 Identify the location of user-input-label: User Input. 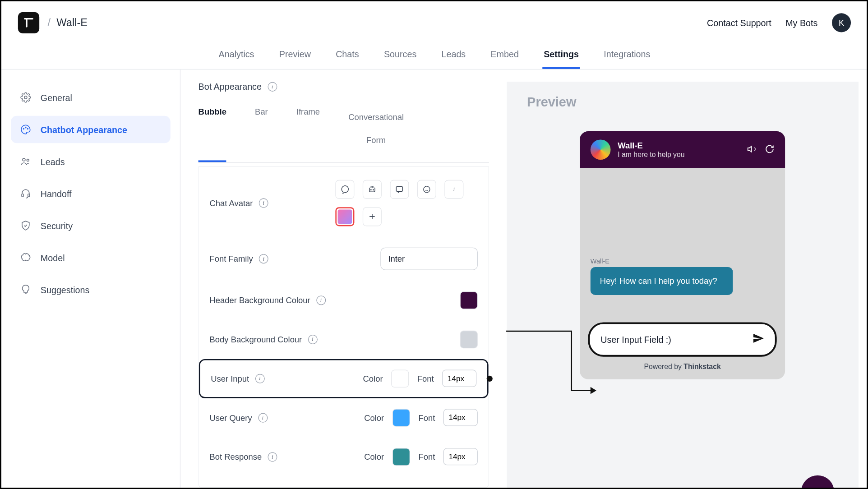
(230, 379).